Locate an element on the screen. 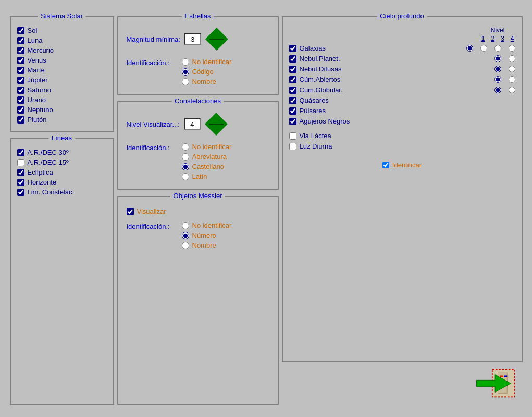 The image size is (532, 417). solar-label-7: Urano is located at coordinates (36, 100).